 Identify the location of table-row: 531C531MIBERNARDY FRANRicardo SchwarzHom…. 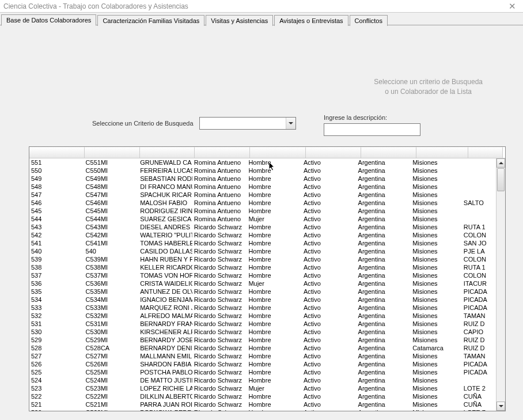
(263, 324).